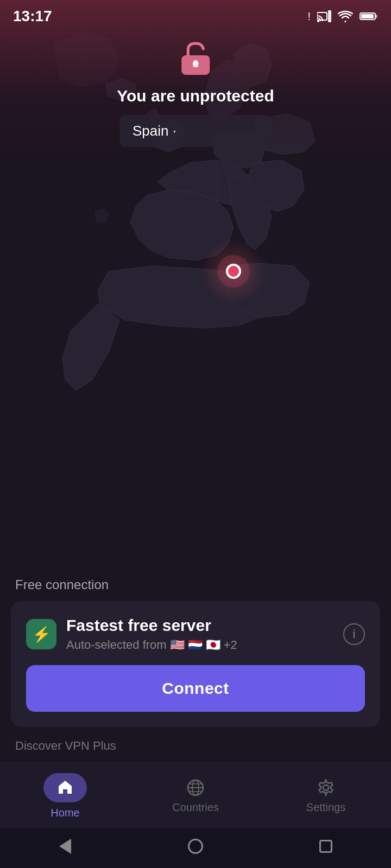 The width and height of the screenshot is (391, 868). Describe the element at coordinates (151, 131) in the screenshot. I see `location-name: Spain` at that location.